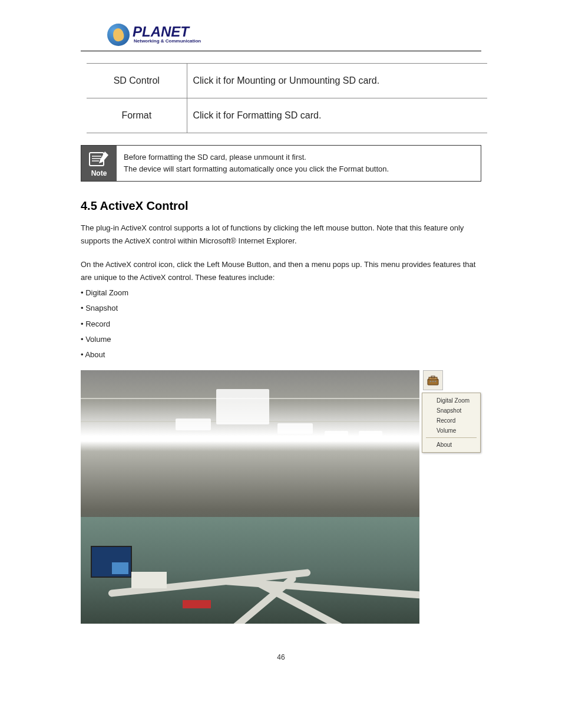 The width and height of the screenshot is (562, 728). What do you see at coordinates (287, 81) in the screenshot?
I see `table-row: SD Control Click it for Mounting or Unmo…` at bounding box center [287, 81].